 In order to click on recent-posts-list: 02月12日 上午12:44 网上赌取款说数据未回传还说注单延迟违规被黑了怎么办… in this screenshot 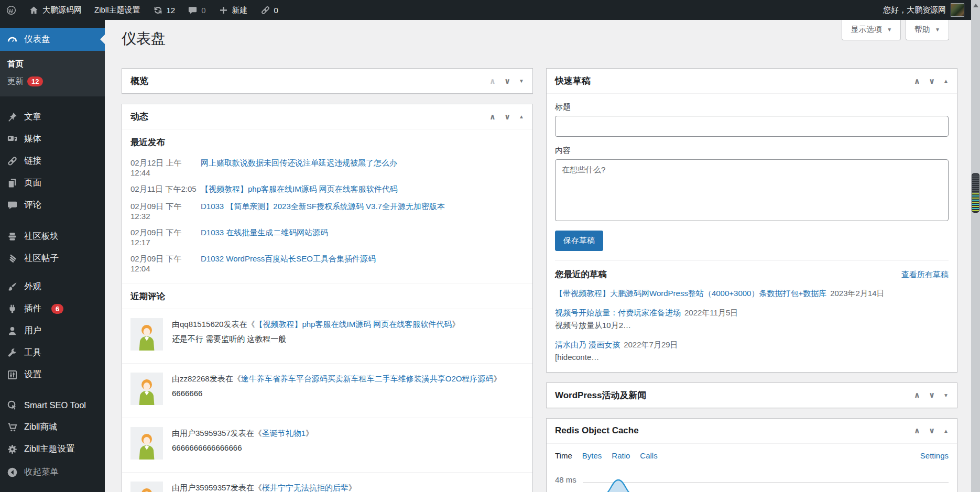, I will do `click(327, 218)`.